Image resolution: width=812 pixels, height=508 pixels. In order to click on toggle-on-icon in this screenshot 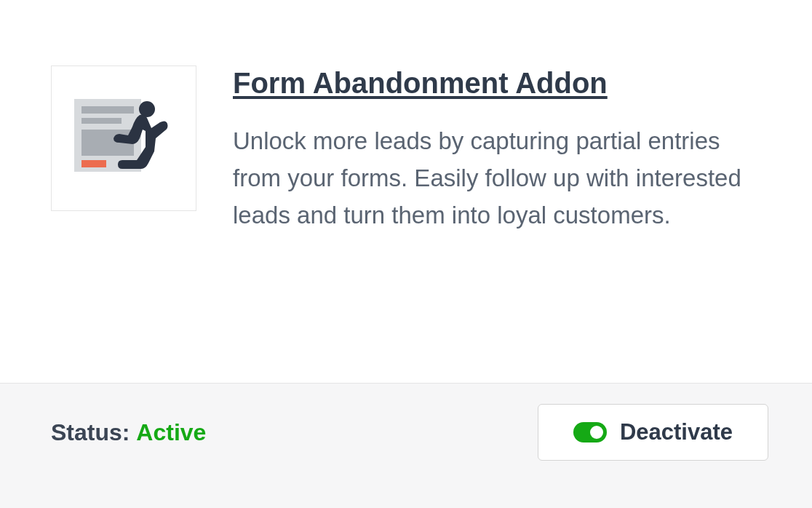, I will do `click(590, 432)`.